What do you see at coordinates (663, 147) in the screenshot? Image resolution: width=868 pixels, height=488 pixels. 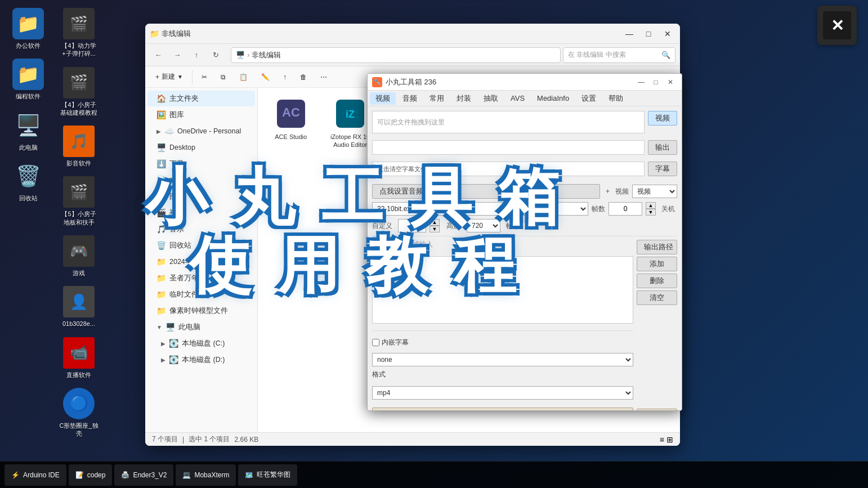 I see `output-btn: 输出` at bounding box center [663, 147].